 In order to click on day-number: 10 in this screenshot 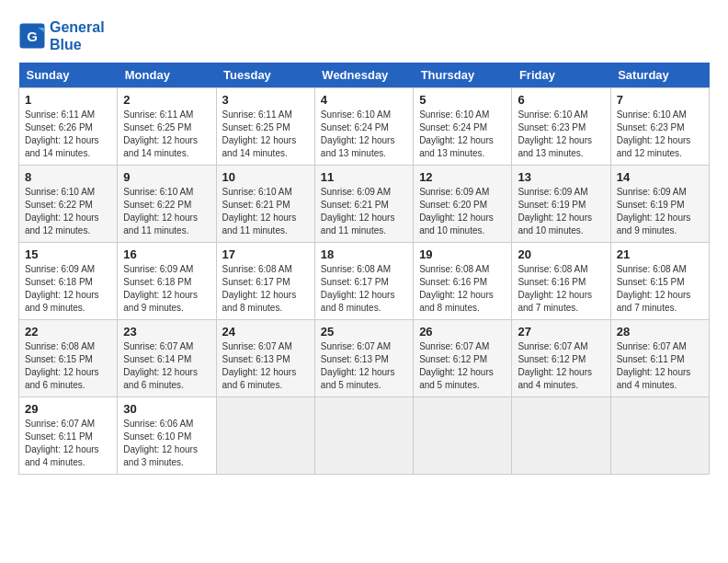, I will do `click(266, 177)`.